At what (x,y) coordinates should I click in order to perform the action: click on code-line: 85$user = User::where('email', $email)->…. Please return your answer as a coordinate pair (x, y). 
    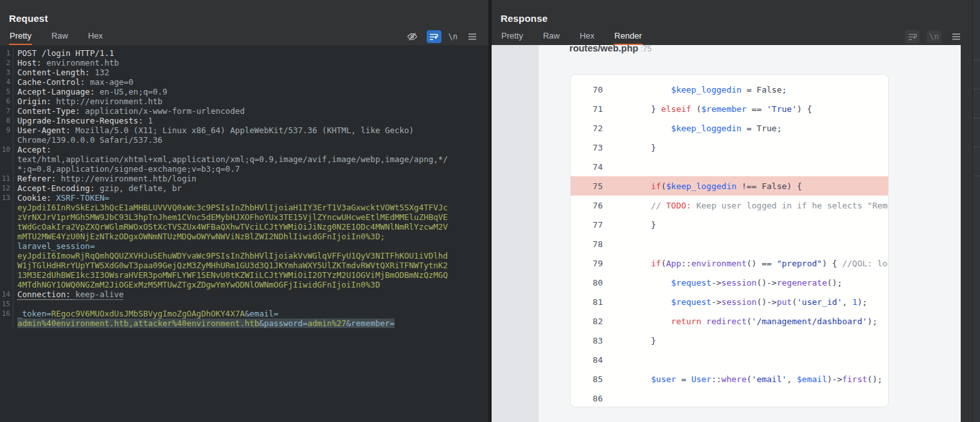
    Looking at the image, I should click on (729, 379).